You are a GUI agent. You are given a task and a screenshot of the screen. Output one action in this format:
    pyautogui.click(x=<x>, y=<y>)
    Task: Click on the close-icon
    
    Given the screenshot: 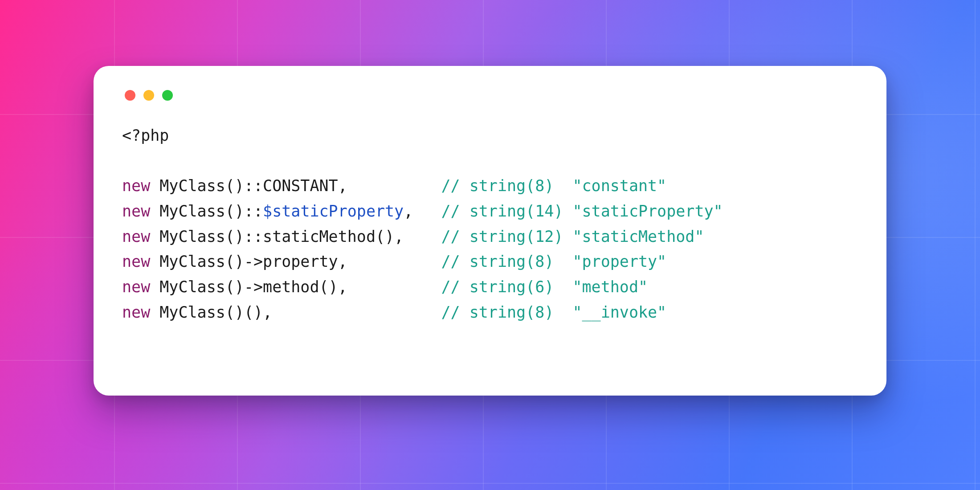 What is the action you would take?
    pyautogui.click(x=130, y=95)
    